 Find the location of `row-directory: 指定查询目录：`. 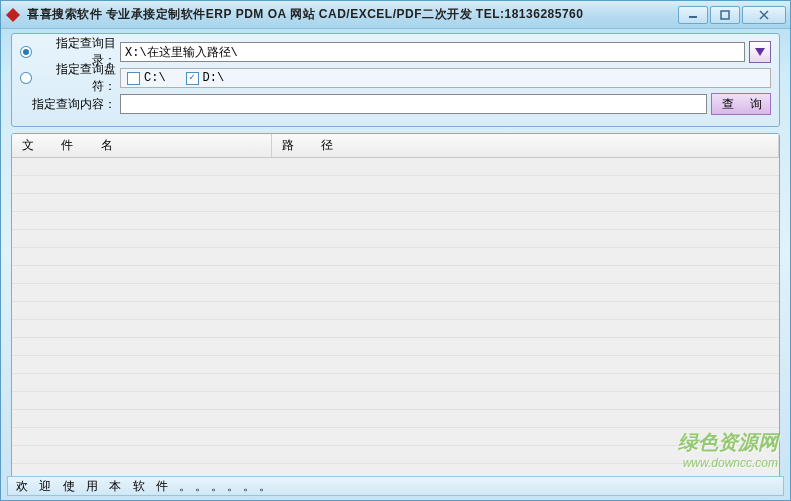

row-directory: 指定查询目录： is located at coordinates (396, 52).